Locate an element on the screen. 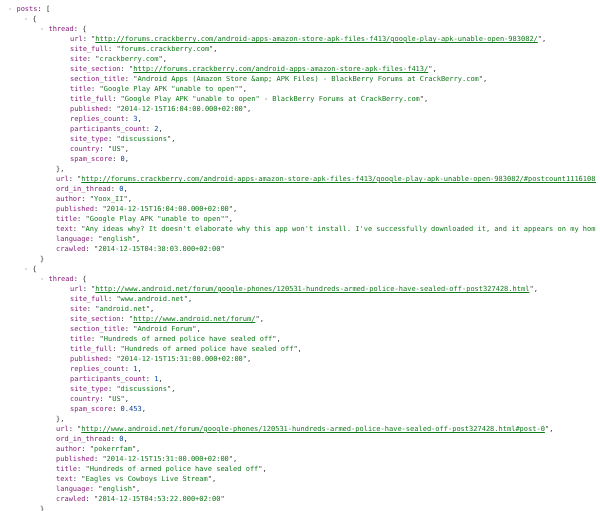 The image size is (600, 511). posts-key: - posts: [ is located at coordinates (300, 9).